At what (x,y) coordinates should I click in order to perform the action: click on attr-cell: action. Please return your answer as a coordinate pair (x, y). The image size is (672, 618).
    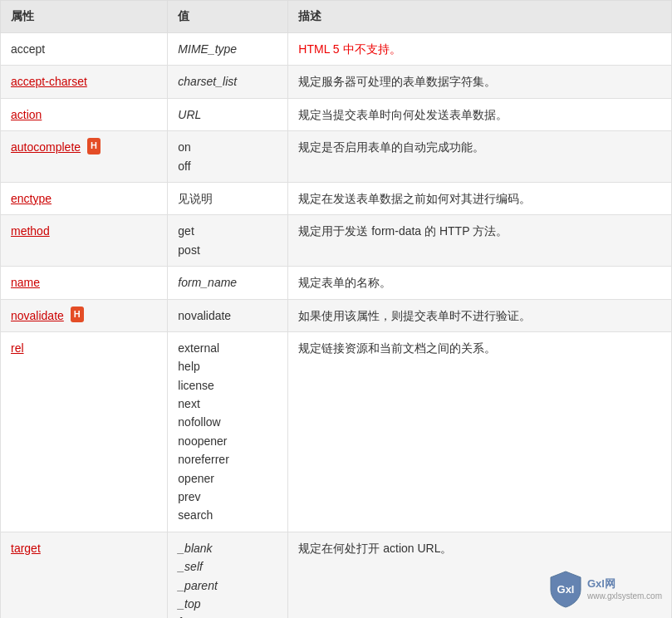
    Looking at the image, I should click on (85, 115).